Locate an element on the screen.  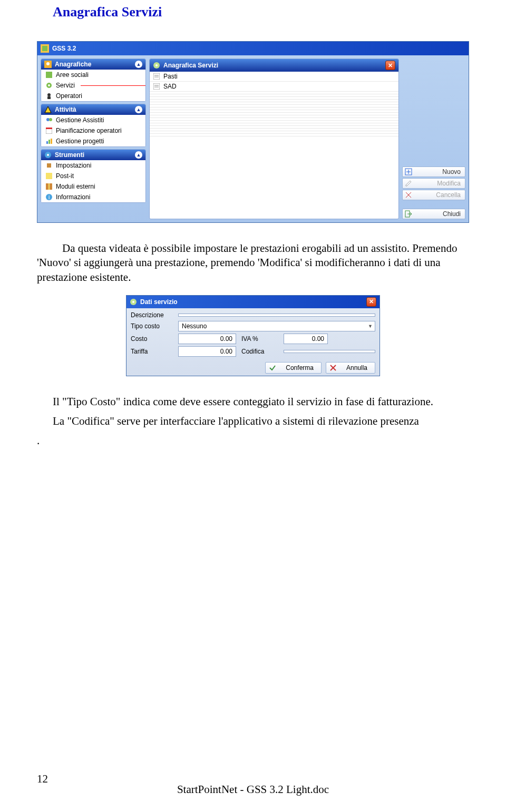
sidebar-item-impostazioni: Impostazioni is located at coordinates (93, 165).